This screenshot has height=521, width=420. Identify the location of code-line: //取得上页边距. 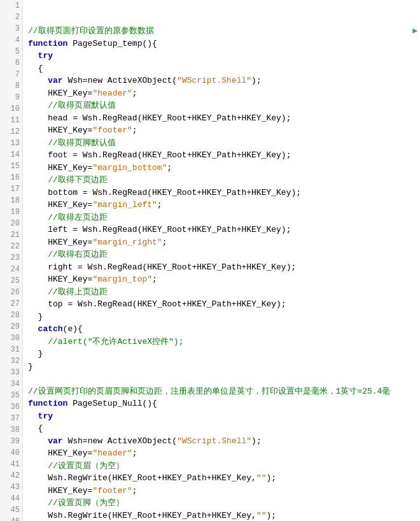
(224, 292).